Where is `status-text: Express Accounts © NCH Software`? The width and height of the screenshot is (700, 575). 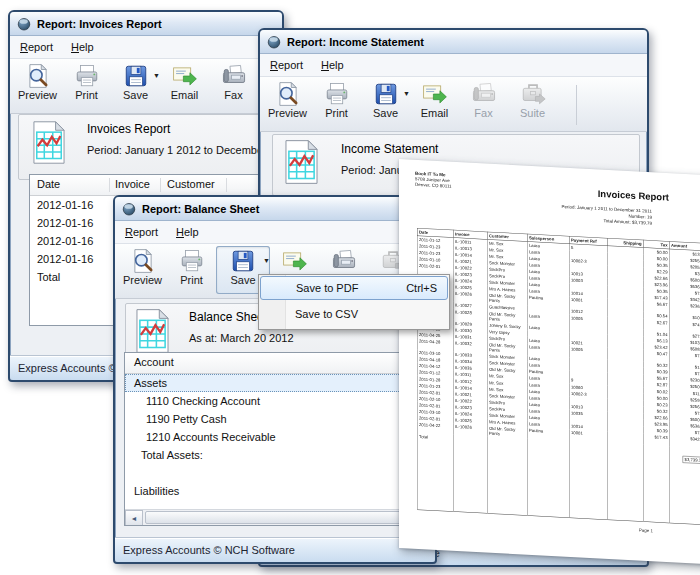 status-text: Express Accounts © NCH Software is located at coordinates (209, 550).